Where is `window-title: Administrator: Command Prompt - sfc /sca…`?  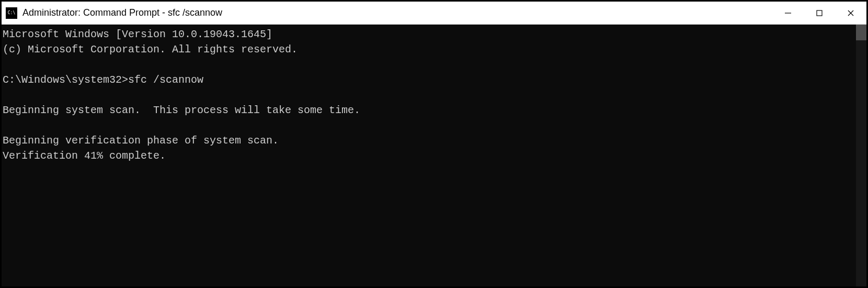 window-title: Administrator: Command Prompt - sfc /sca… is located at coordinates (397, 13).